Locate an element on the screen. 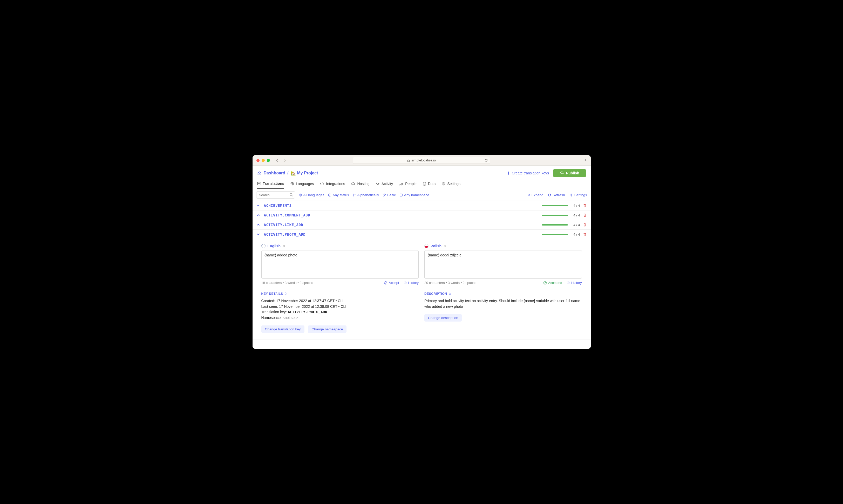  filter-settings-button: Settings is located at coordinates (578, 195).